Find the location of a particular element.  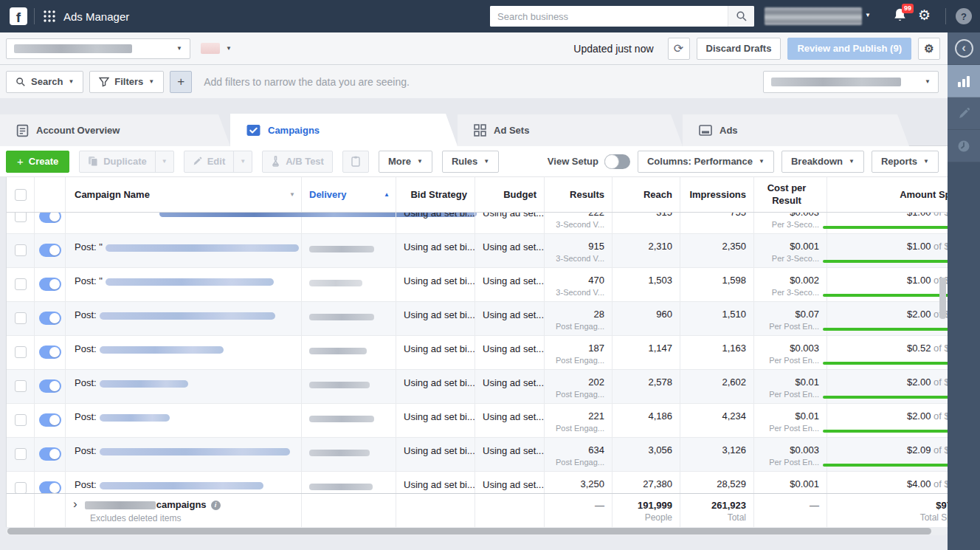

breakdown-dropdown-button: Breakdown is located at coordinates (823, 162).